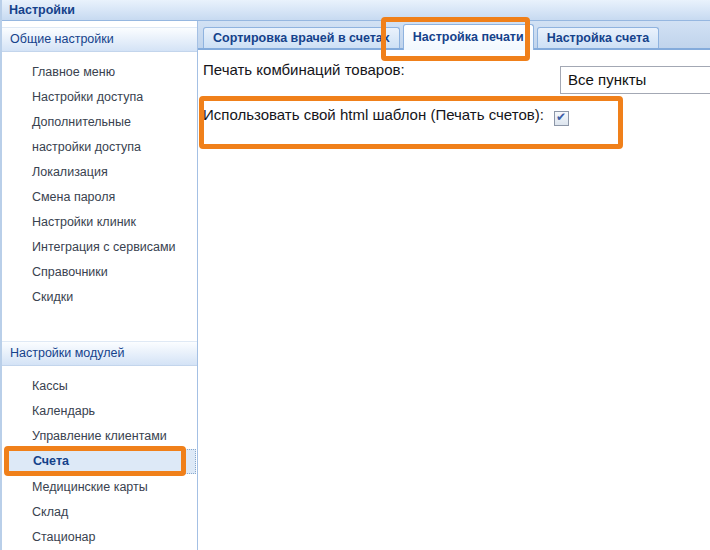 The height and width of the screenshot is (550, 710). What do you see at coordinates (100, 512) in the screenshot?
I see `sidebar-item-1-5: Склад` at bounding box center [100, 512].